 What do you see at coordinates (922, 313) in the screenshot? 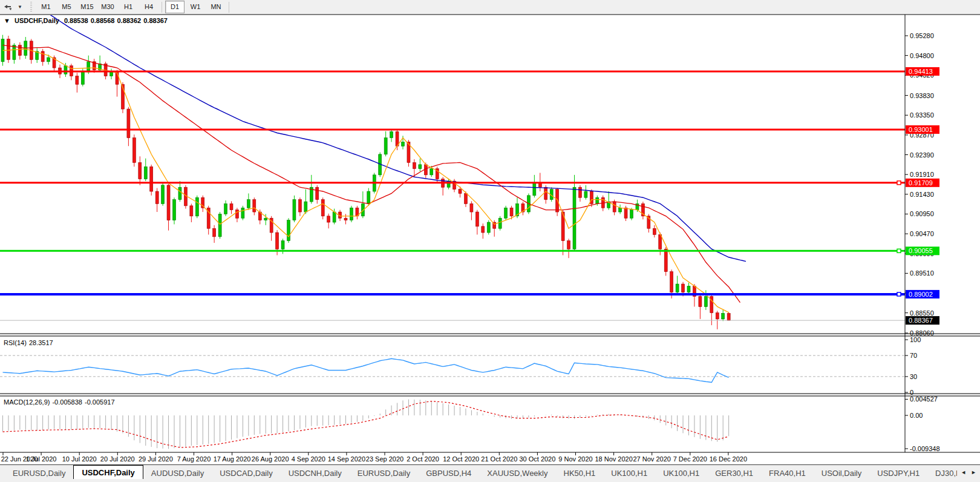
I see `price-tick-label: 0.88550` at bounding box center [922, 313].